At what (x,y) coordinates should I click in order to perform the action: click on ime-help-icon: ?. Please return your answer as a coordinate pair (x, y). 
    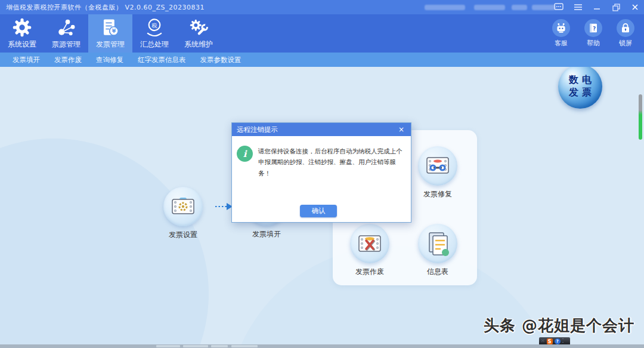
    Looking at the image, I should click on (558, 341).